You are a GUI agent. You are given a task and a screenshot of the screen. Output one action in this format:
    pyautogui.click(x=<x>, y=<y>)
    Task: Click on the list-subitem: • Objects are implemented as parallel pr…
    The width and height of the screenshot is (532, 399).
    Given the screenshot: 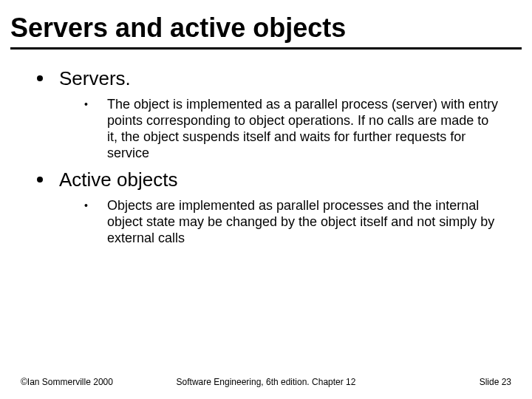 What is the action you would take?
    pyautogui.click(x=293, y=222)
    